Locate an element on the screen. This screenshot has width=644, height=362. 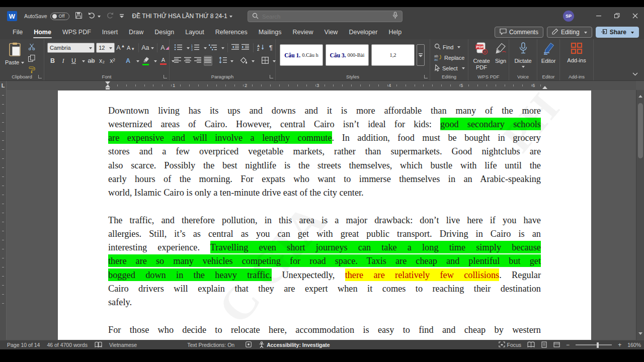
web-layout-button is located at coordinates (556, 345).